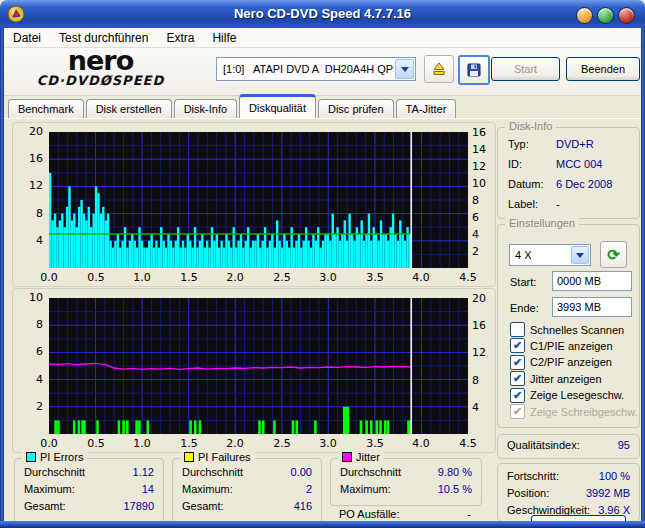 The height and width of the screenshot is (528, 645). I want to click on y-axis-right-tick: 20, so click(485, 298).